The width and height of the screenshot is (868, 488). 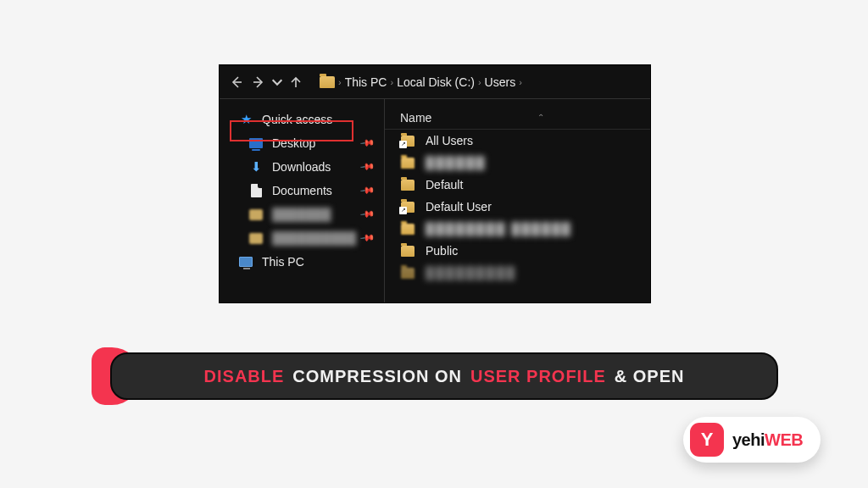 I want to click on list-item: Public, so click(x=517, y=251).